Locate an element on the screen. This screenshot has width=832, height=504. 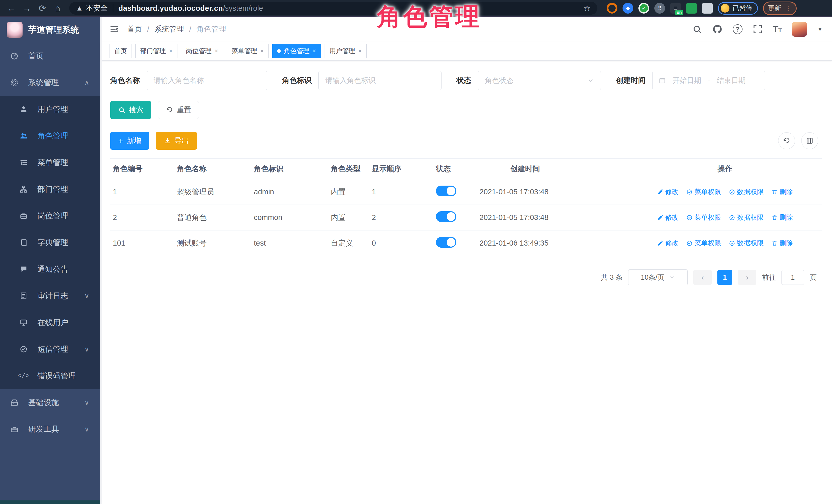
cell-role-key: common is located at coordinates (290, 217).